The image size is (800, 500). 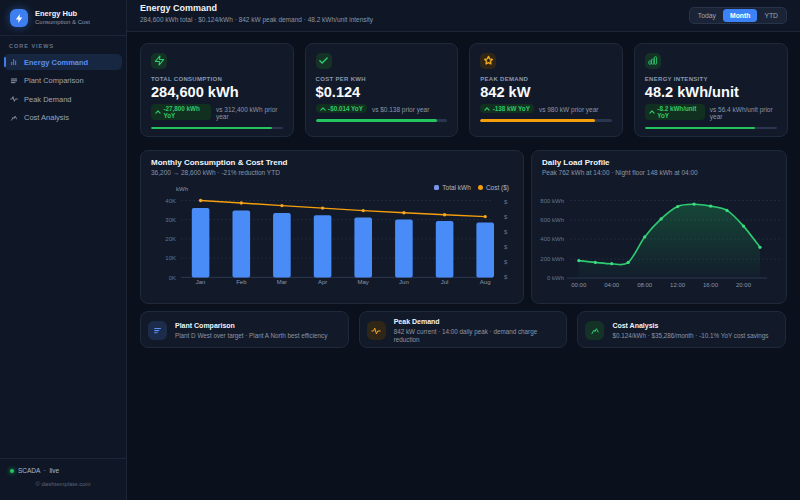 I want to click on svg-text: 800 kWh, so click(x=552, y=201).